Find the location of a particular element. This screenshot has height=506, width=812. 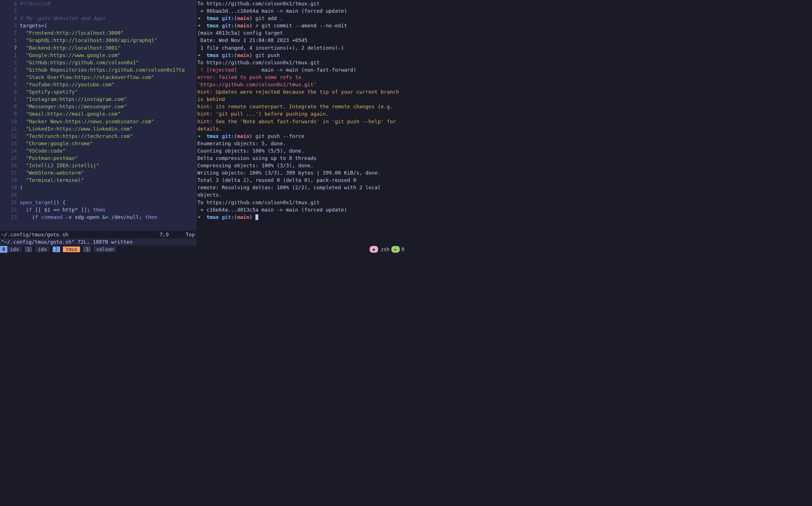

terminal-line: Counting objects: 100% (5/5), done. is located at coordinates (302, 151).